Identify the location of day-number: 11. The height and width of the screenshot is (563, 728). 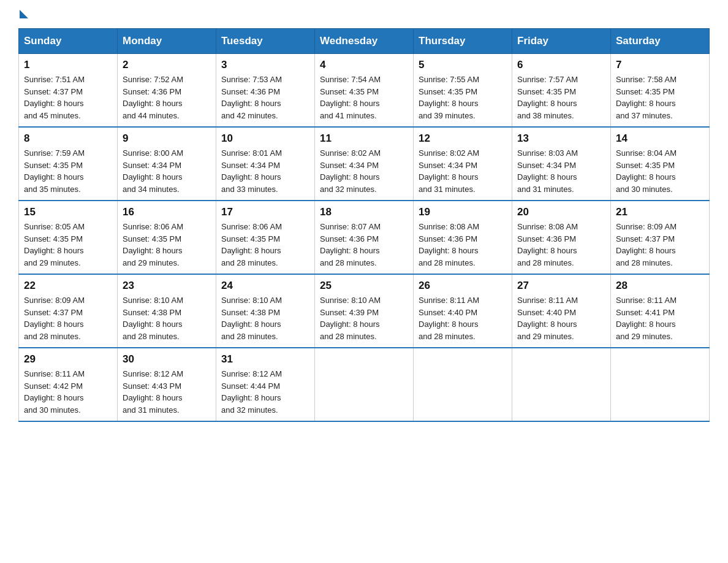
(364, 139).